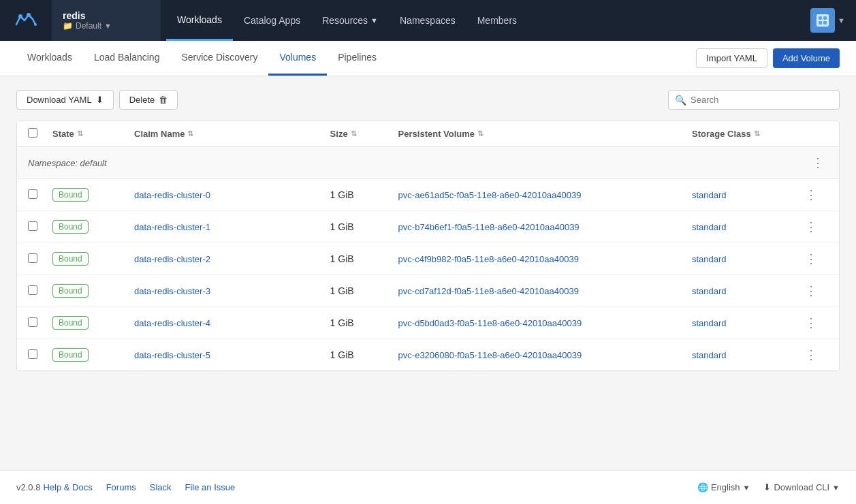  What do you see at coordinates (757, 133) in the screenshot?
I see `sc-sort-icon: ⇅` at bounding box center [757, 133].